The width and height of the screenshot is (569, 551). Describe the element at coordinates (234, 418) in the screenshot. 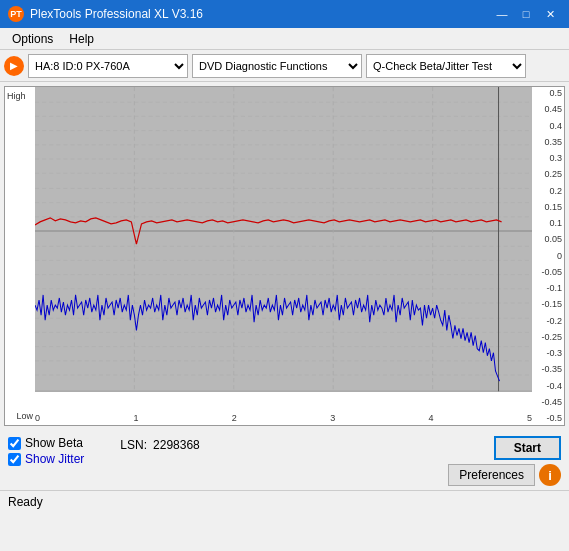

I see `x-label-2: 2` at that location.